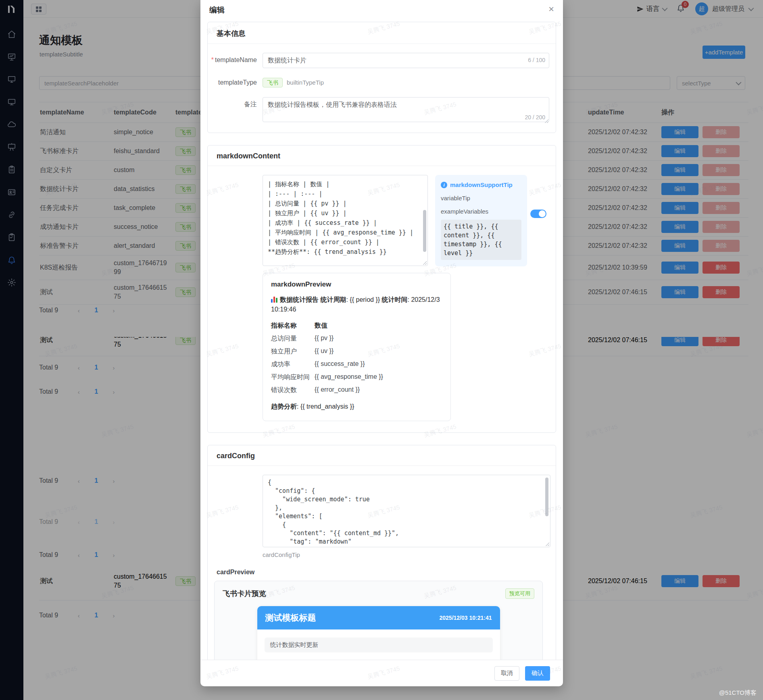  What do you see at coordinates (444, 185) in the screenshot?
I see `info-icon: i` at bounding box center [444, 185].